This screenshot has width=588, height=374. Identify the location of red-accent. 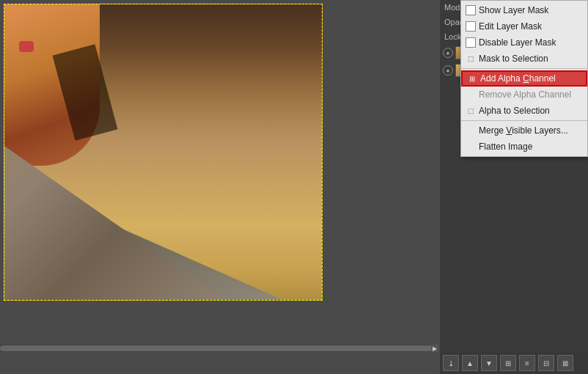
(26, 47).